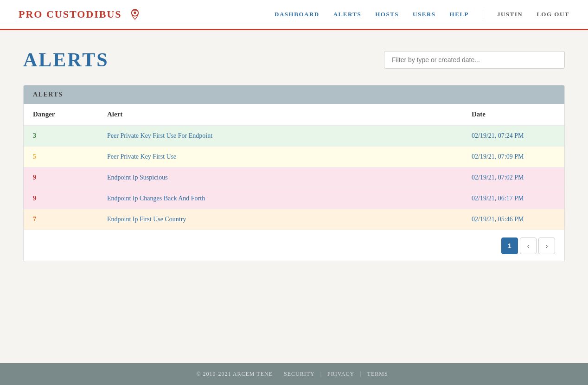 The width and height of the screenshot is (588, 385). Describe the element at coordinates (61, 220) in the screenshot. I see `cell-danger: 7` at that location.